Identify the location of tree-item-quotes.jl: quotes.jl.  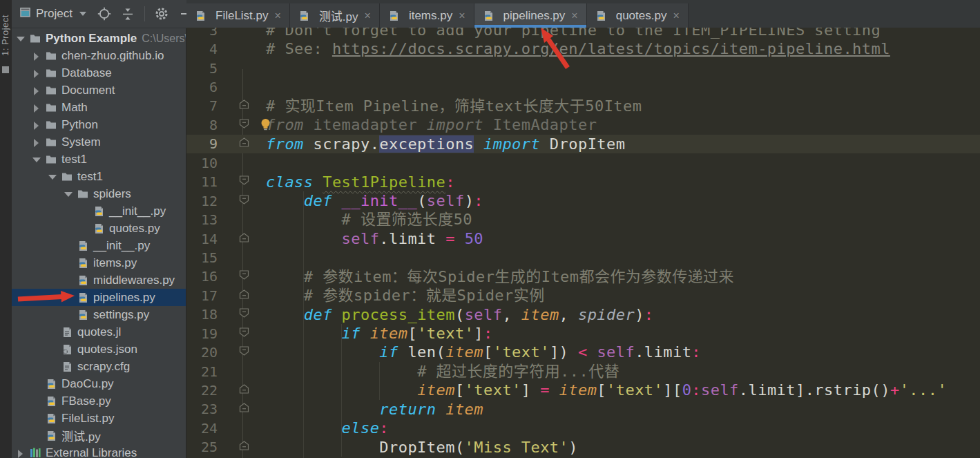
(99, 332).